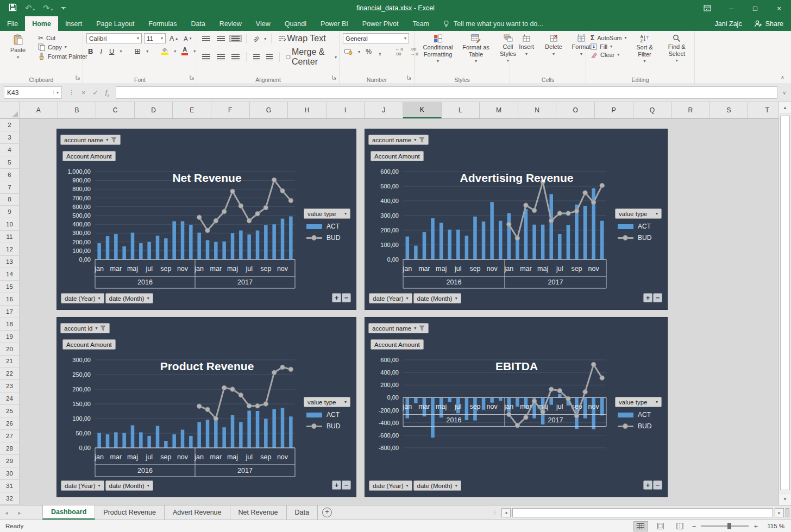 The height and width of the screenshot is (532, 791). What do you see at coordinates (729, 526) in the screenshot?
I see `zoom-slider-handle` at bounding box center [729, 526].